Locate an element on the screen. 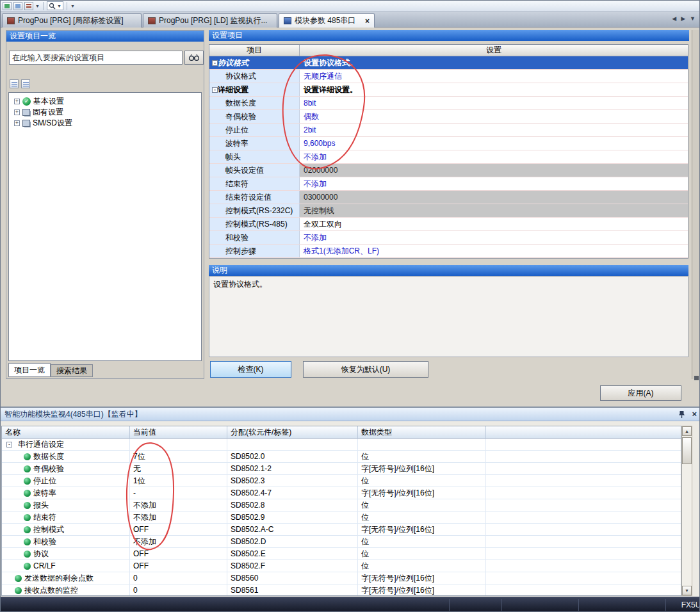 The width and height of the screenshot is (700, 612). expand-all-icon is located at coordinates (14, 84).